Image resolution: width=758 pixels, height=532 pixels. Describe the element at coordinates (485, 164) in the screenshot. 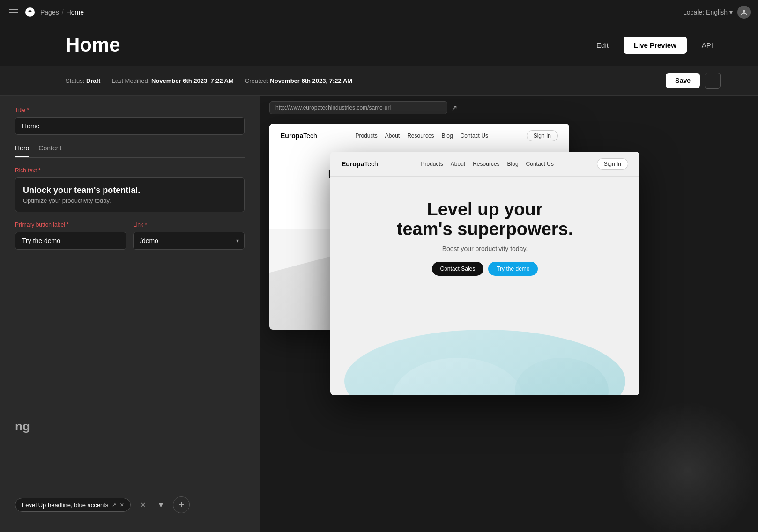

I see `preview-front-nav: EuropaTech Products About Resources Blog…` at that location.